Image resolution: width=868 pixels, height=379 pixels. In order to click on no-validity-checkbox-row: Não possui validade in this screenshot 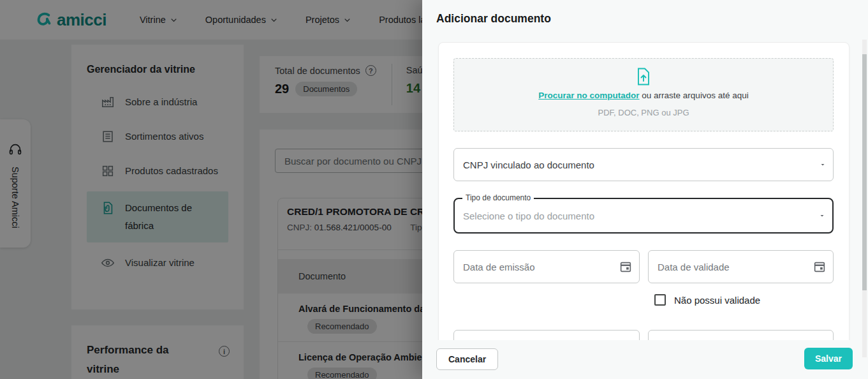, I will do `click(707, 300)`.